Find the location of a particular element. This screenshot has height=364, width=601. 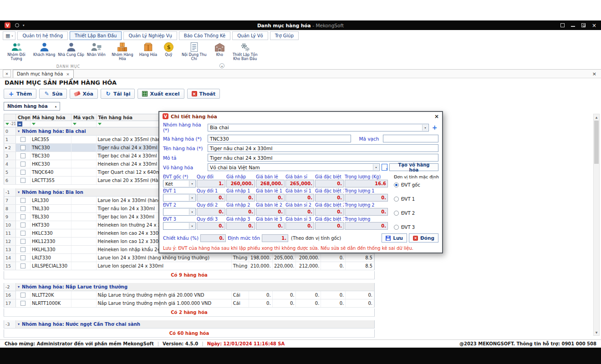

dialog-titlebar: V Chi tiết hàng hóa × is located at coordinates (300, 116).